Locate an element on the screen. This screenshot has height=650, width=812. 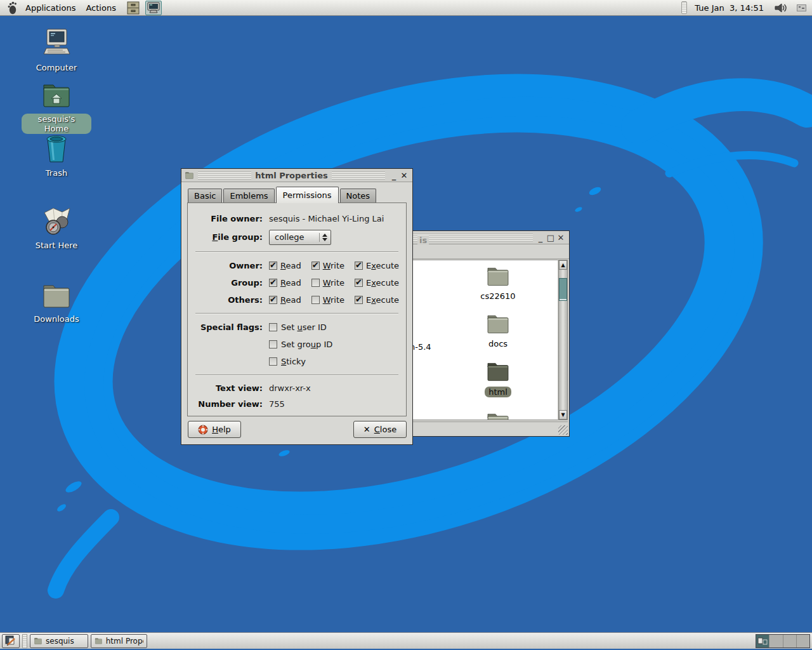
tab-emblems: Emblems is located at coordinates (249, 196).